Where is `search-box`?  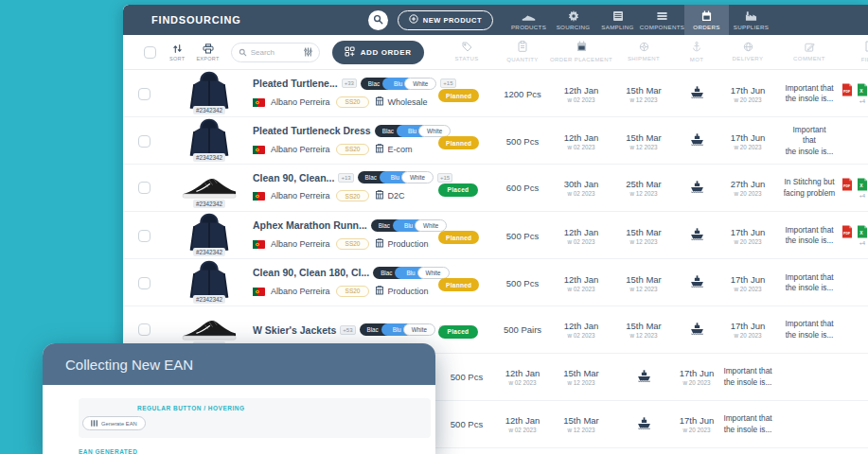 search-box is located at coordinates (275, 53).